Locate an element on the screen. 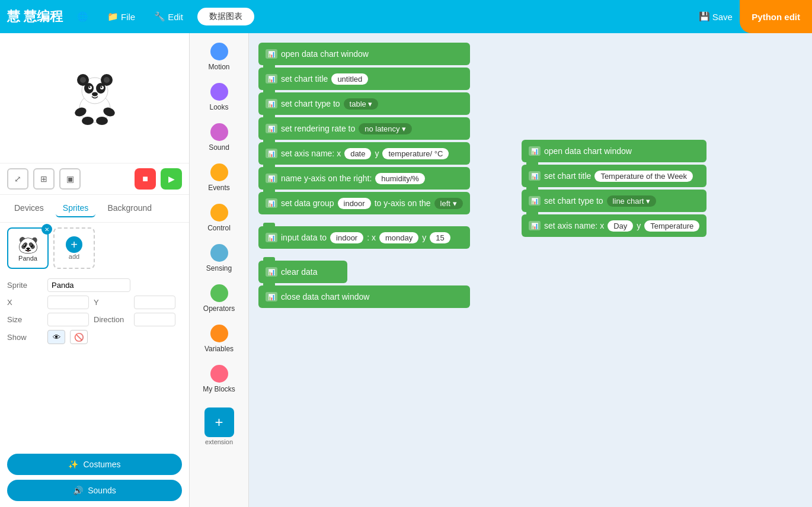 Image resolution: width=812 pixels, height=507 pixels. cat-myblocks-label: My Blocks is located at coordinates (219, 389).